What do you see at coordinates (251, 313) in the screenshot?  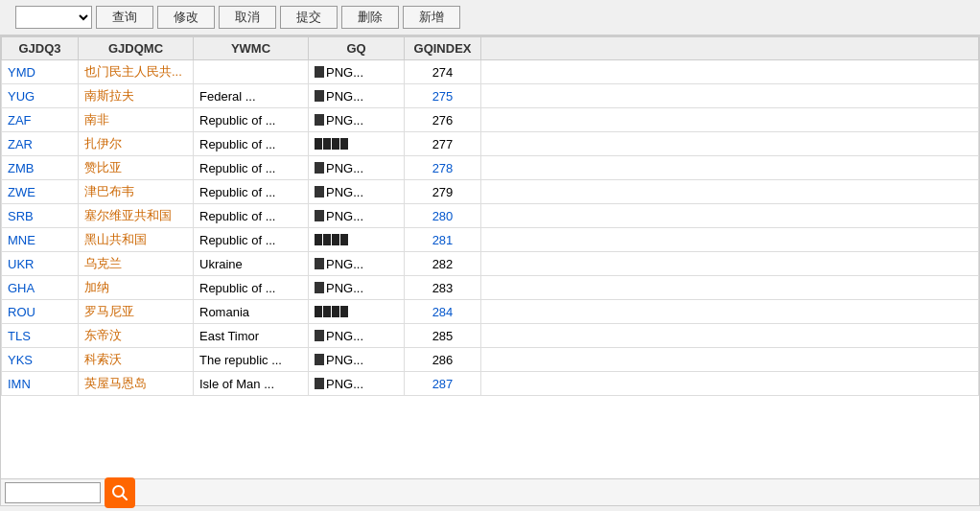 I see `cell-ywmc: Romania` at bounding box center [251, 313].